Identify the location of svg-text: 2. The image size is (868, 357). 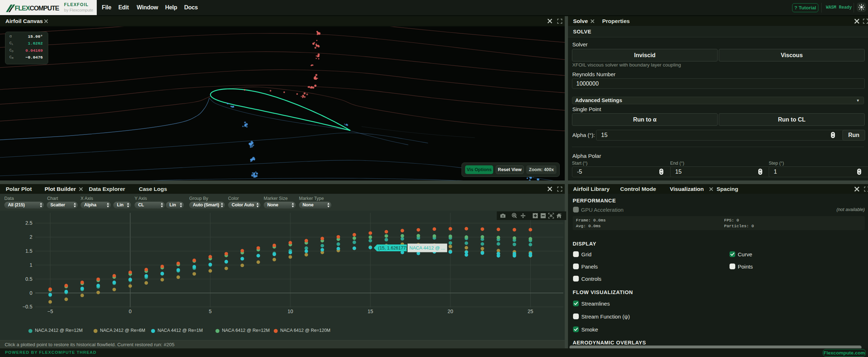
(31, 237).